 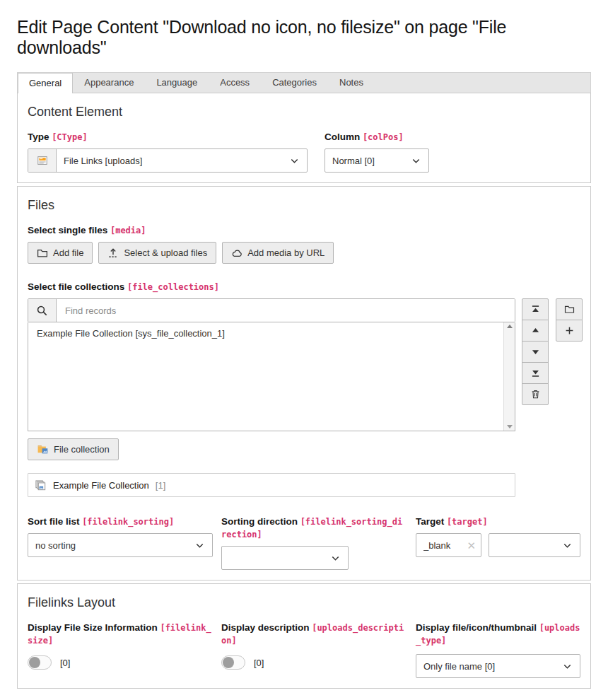 I want to click on target-select, so click(x=534, y=545).